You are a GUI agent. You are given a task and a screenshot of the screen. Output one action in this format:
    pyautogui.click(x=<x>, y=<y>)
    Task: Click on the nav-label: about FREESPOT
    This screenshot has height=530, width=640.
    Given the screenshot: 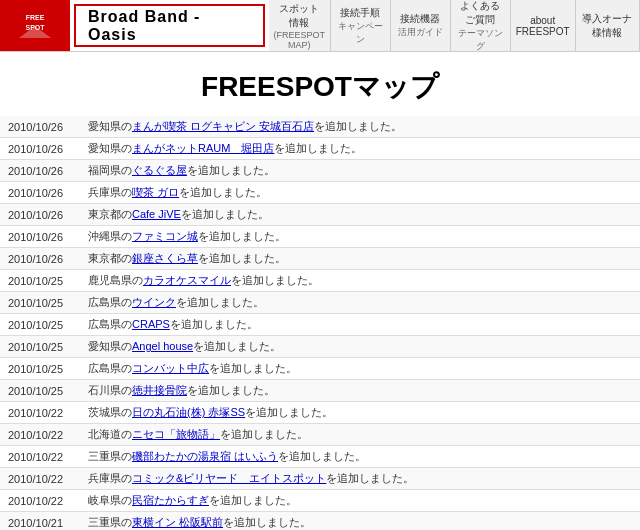 What is the action you would take?
    pyautogui.click(x=543, y=26)
    